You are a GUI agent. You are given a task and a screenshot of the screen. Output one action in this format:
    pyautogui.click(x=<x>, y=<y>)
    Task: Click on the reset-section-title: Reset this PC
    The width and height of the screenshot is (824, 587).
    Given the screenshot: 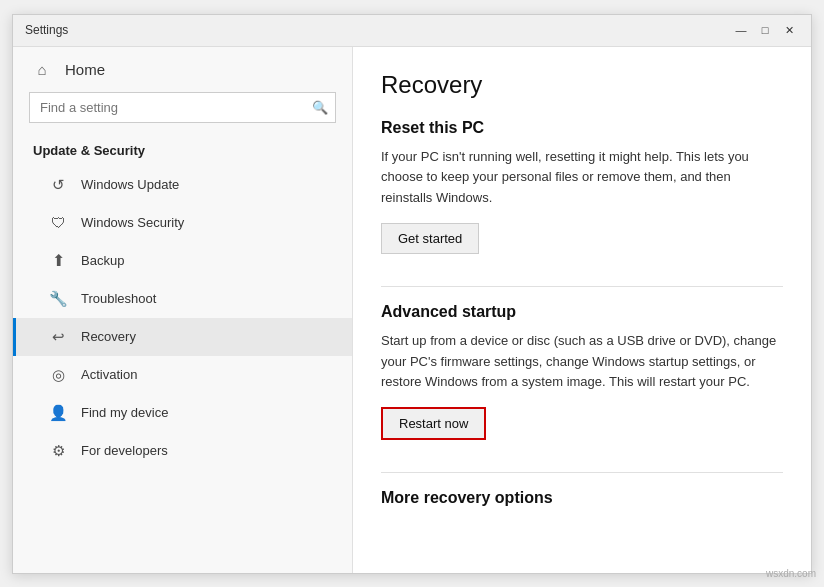 What is the action you would take?
    pyautogui.click(x=582, y=128)
    